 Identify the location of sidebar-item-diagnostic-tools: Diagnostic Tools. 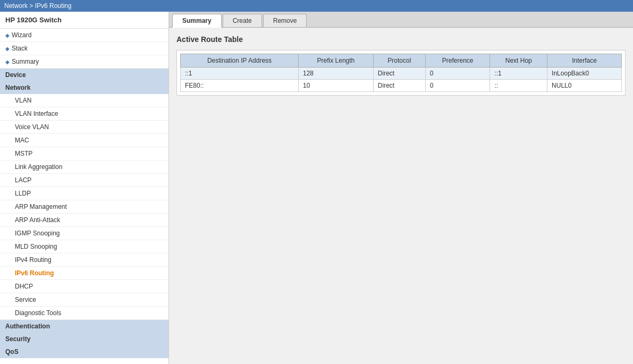
(84, 314).